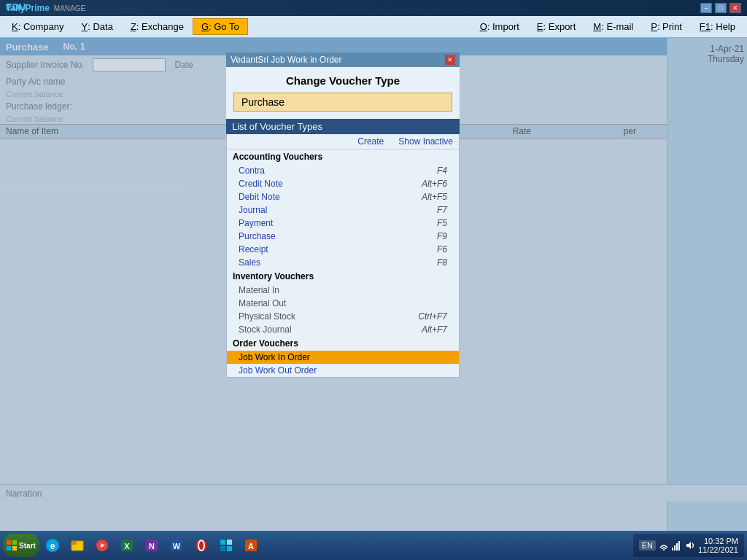  I want to click on voucher-item-material-out: Material Out, so click(343, 303).